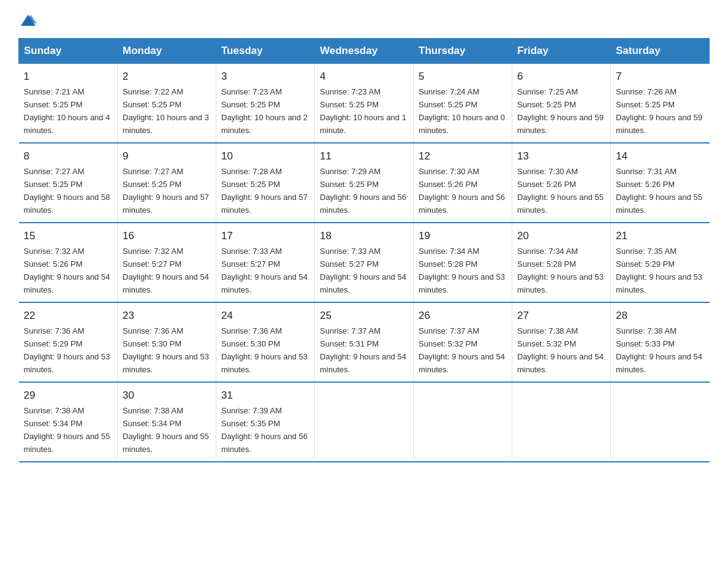  I want to click on calendar-cell: 20Sunrise: 7:34 AMSunset: 5:28 PMDayligh…, so click(561, 262).